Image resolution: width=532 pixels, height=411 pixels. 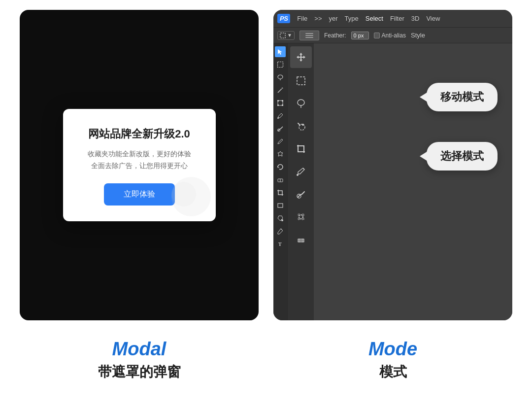 What do you see at coordinates (301, 103) in the screenshot?
I see `ps-secondary-lasso` at bounding box center [301, 103].